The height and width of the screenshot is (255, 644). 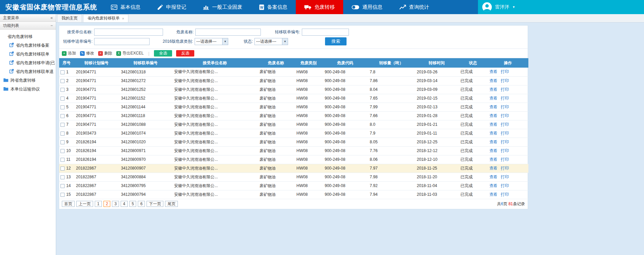 What do you see at coordinates (130, 53) in the screenshot?
I see `export-excel-button: X 导出EXCEL` at bounding box center [130, 53].